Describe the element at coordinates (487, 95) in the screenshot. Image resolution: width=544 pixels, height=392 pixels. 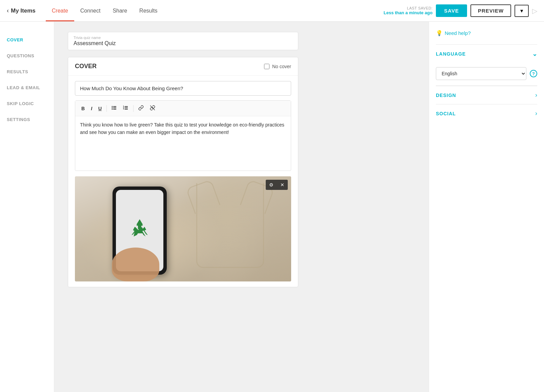
I see `design-section-header: DESIGN ›` at that location.